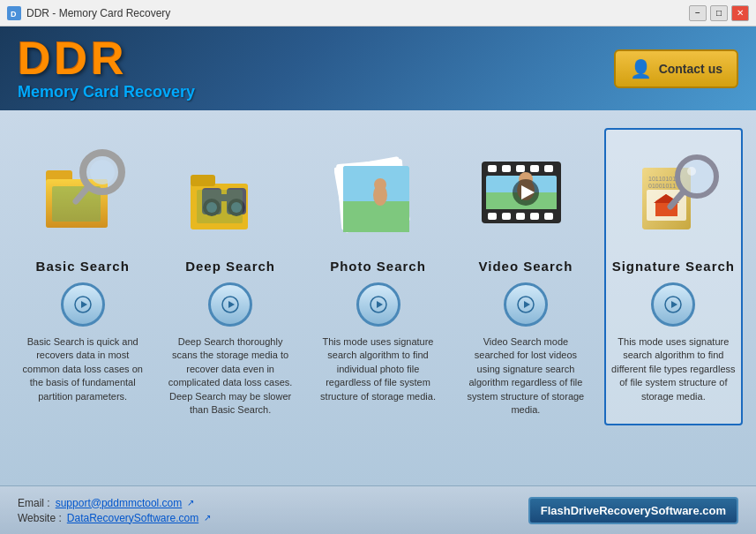 The width and height of the screenshot is (756, 534). I want to click on video-search-label: Video Search, so click(526, 267).